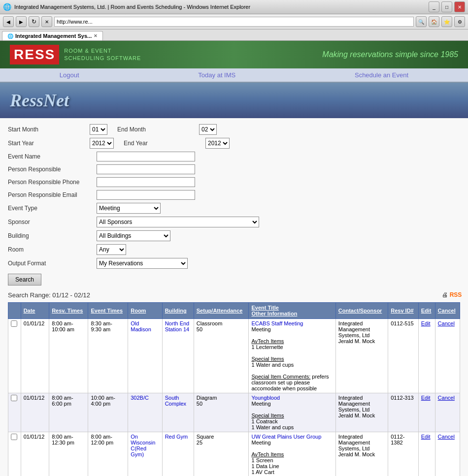  Describe the element at coordinates (234, 222) in the screenshot. I see `sponsor-row: Sponsor All Sponsors` at that location.